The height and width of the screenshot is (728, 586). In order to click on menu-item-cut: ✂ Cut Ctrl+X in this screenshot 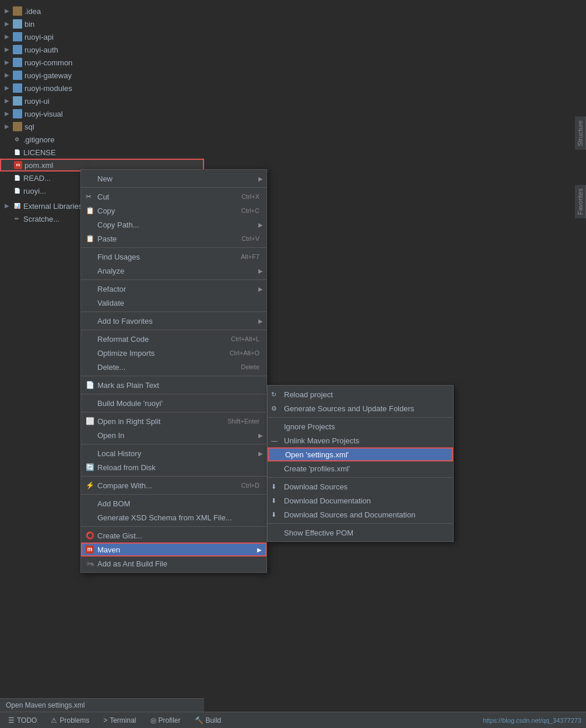, I will do `click(174, 197)`.